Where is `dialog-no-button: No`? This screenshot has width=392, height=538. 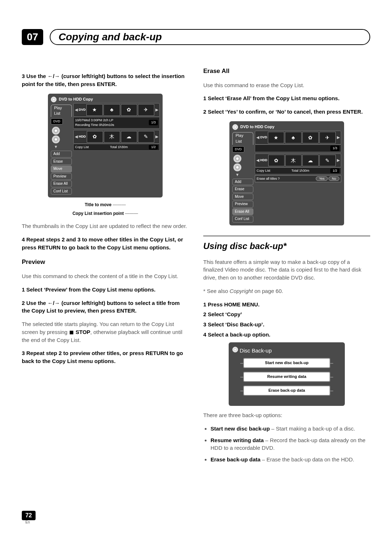
dialog-no-button: No is located at coordinates (334, 179).